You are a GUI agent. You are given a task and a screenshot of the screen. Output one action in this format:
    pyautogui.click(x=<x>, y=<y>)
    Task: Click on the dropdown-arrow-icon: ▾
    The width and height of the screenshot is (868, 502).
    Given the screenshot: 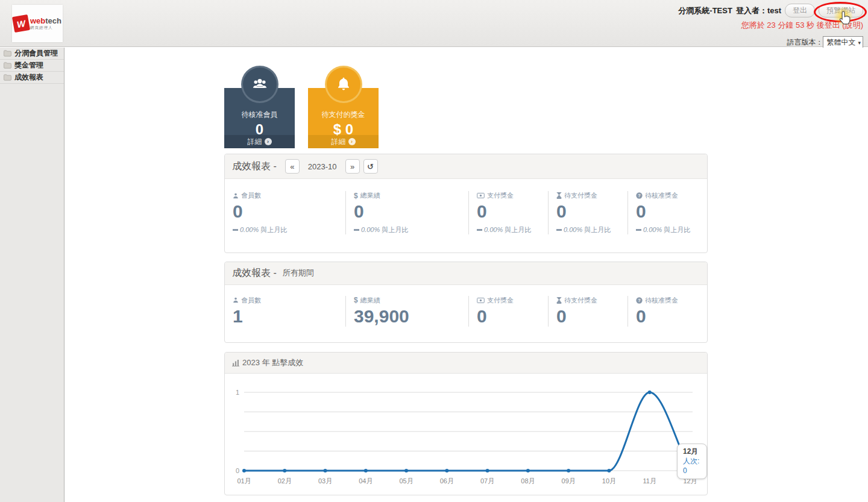 What is the action you would take?
    pyautogui.click(x=860, y=43)
    